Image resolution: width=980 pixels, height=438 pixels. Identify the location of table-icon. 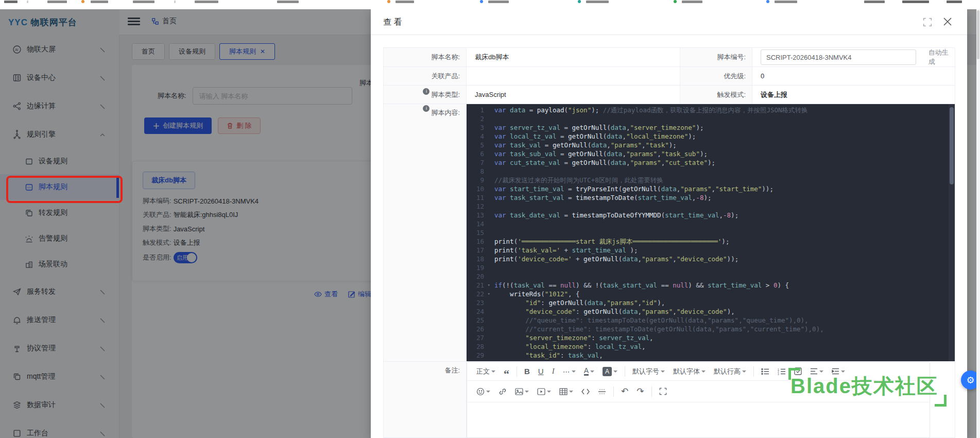
(566, 392).